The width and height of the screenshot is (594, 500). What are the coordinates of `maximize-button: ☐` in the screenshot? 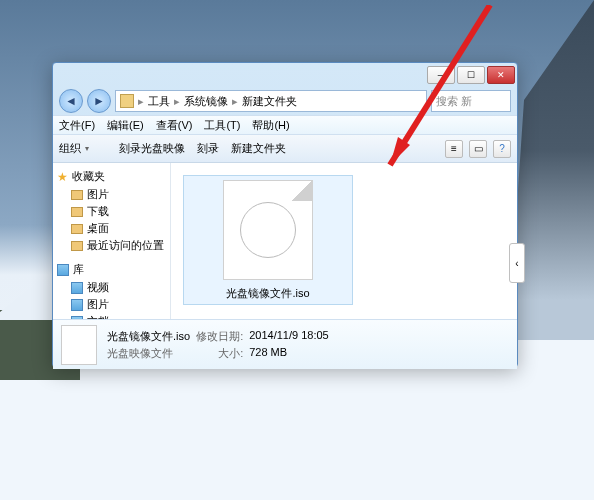 It's located at (471, 75).